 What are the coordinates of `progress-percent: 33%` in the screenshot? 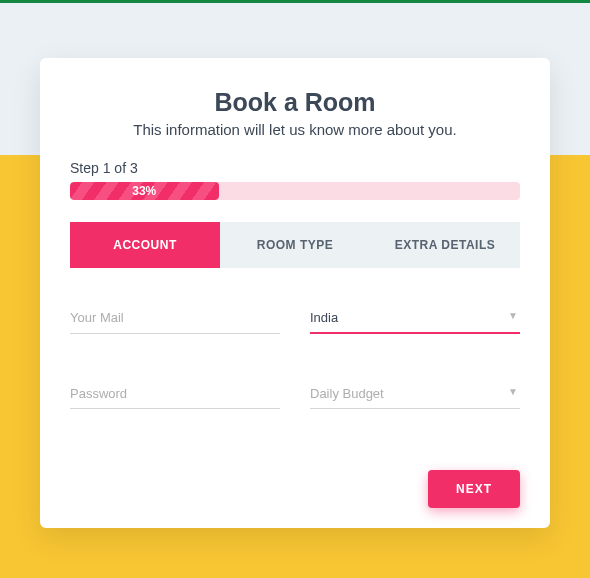 It's located at (144, 191).